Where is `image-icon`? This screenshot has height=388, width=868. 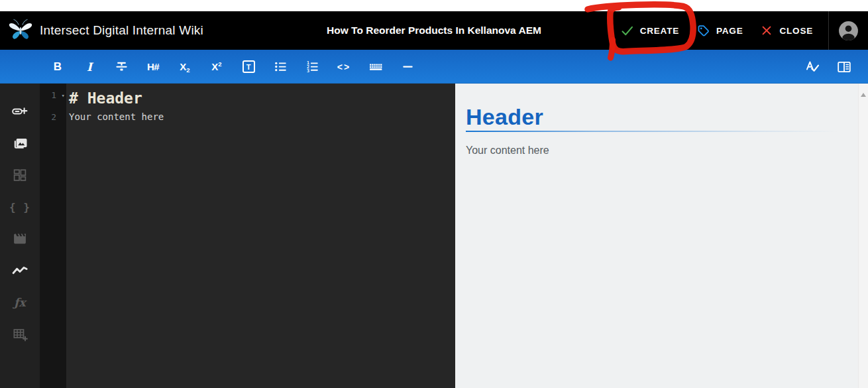
image-icon is located at coordinates (20, 143).